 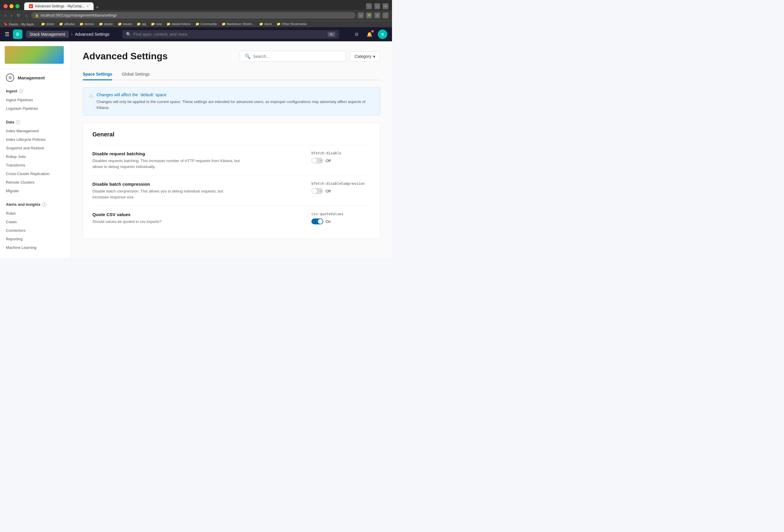 I want to click on bookmark-markdown: 📁 Markdown Shortc..., so click(x=238, y=24).